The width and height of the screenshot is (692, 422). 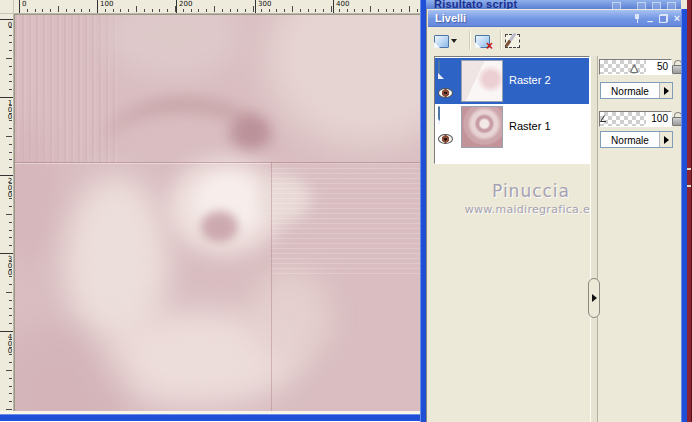 What do you see at coordinates (664, 18) in the screenshot?
I see `restore-icon` at bounding box center [664, 18].